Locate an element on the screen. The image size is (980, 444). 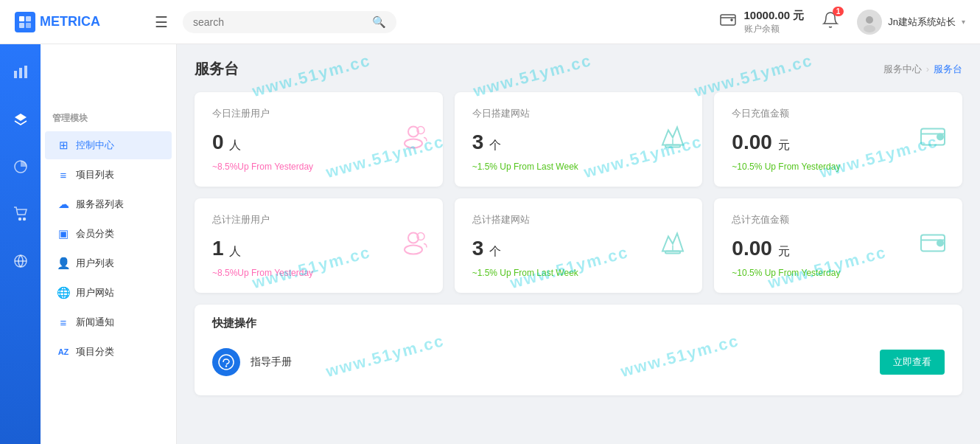
navbar: METRICA ☰ 🔍 10000.00 元 is located at coordinates (490, 22).